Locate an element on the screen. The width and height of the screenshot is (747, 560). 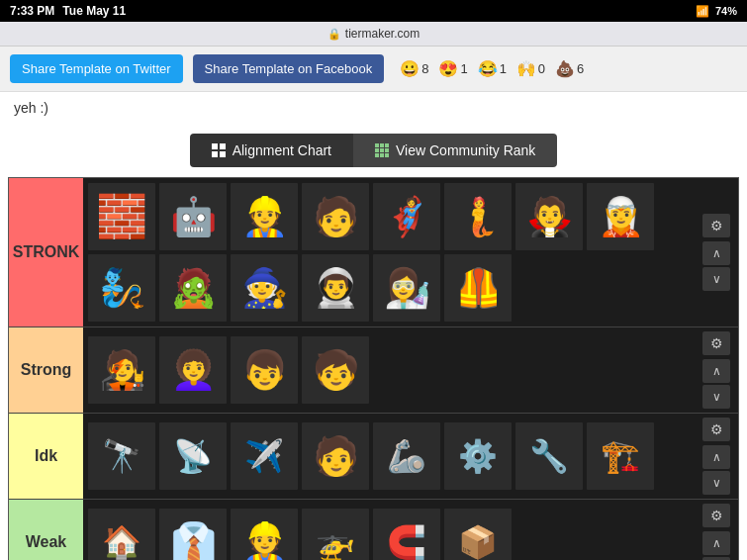
emoji-love: 😍 is located at coordinates (448, 69).